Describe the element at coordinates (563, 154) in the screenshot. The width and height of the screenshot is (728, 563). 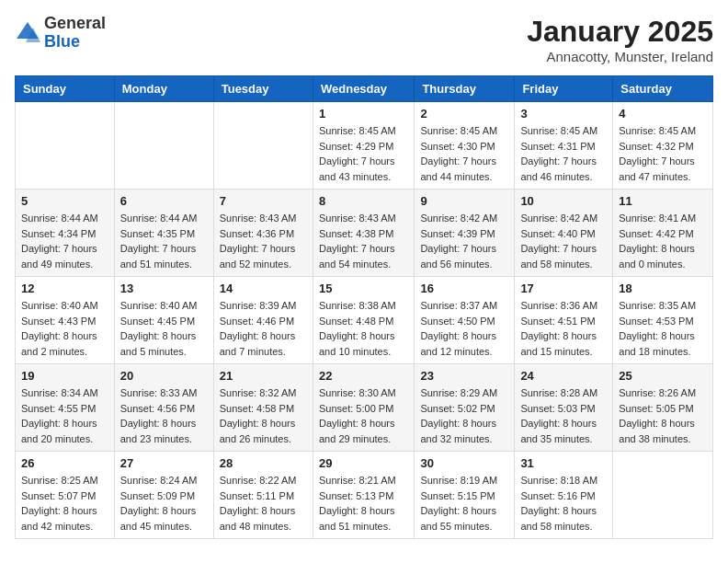
I see `cell-content: Sunrise: 8:45 AMSunset: 4:31 PMDaylight:…` at that location.